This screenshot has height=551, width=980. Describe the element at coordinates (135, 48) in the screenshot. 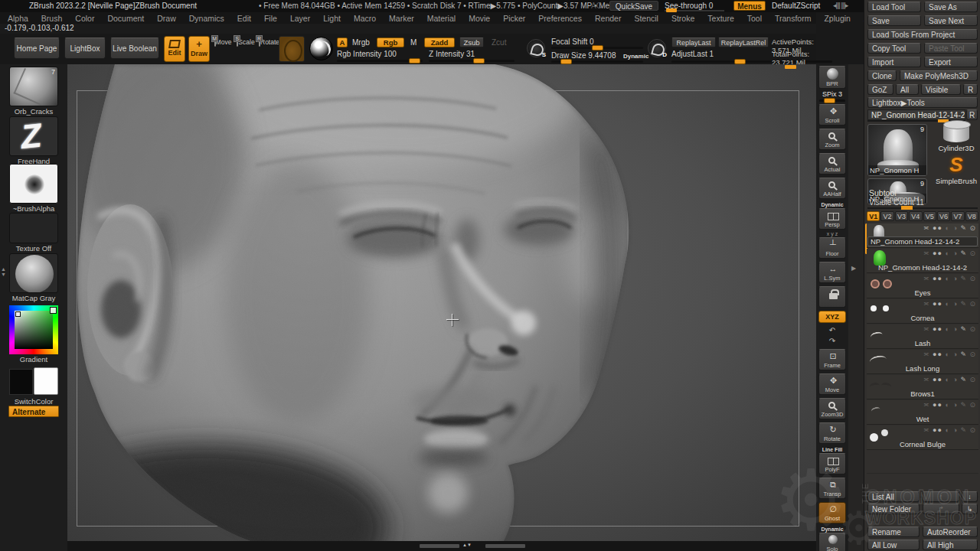

I see `live-boolean-button: Live Boolean` at that location.